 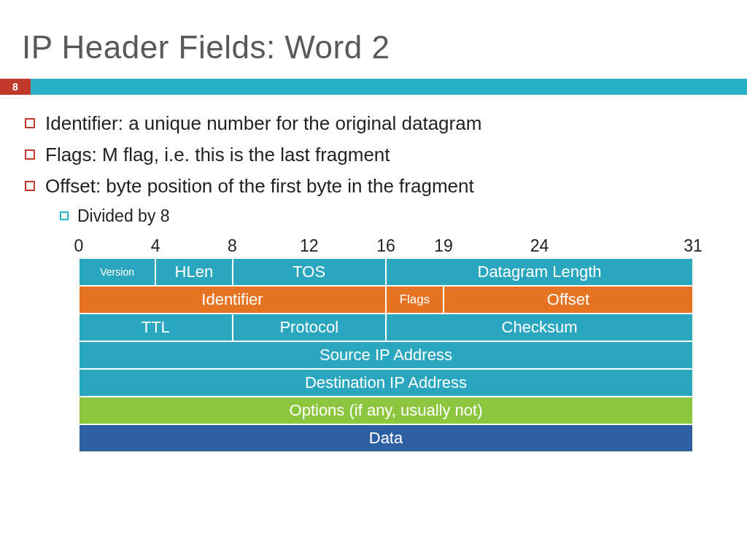 I want to click on accent-stripe, so click(x=389, y=87).